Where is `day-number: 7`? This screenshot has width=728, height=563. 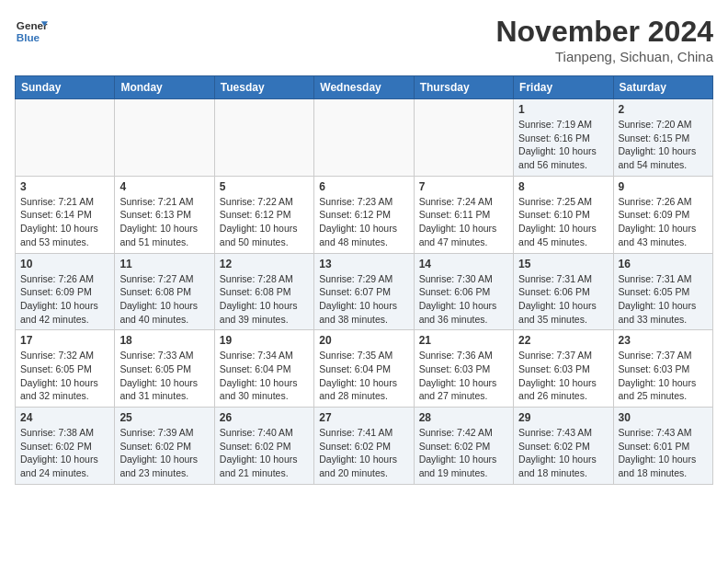 day-number: 7 is located at coordinates (463, 187).